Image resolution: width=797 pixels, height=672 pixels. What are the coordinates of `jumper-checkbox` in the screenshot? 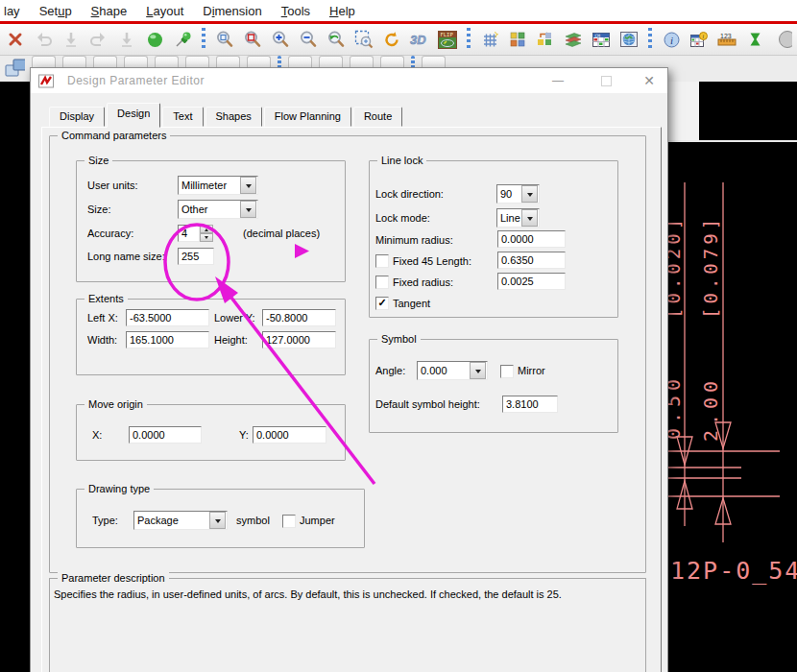 It's located at (289, 521).